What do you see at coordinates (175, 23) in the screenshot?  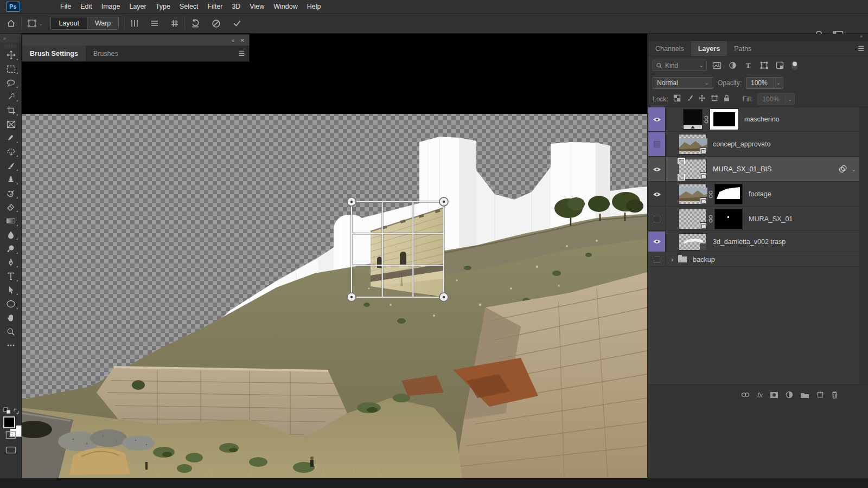 I see `split-warp-cross-icon` at bounding box center [175, 23].